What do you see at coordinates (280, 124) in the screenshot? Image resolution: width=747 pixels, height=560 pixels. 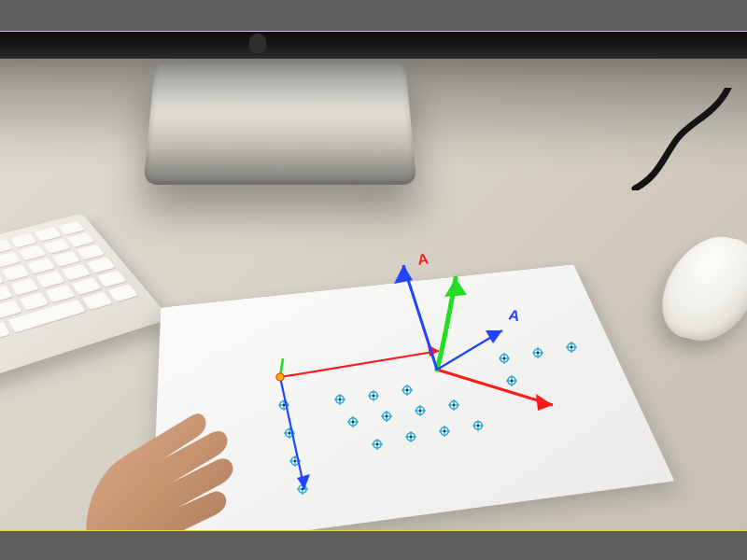 I see `imac-stand` at bounding box center [280, 124].